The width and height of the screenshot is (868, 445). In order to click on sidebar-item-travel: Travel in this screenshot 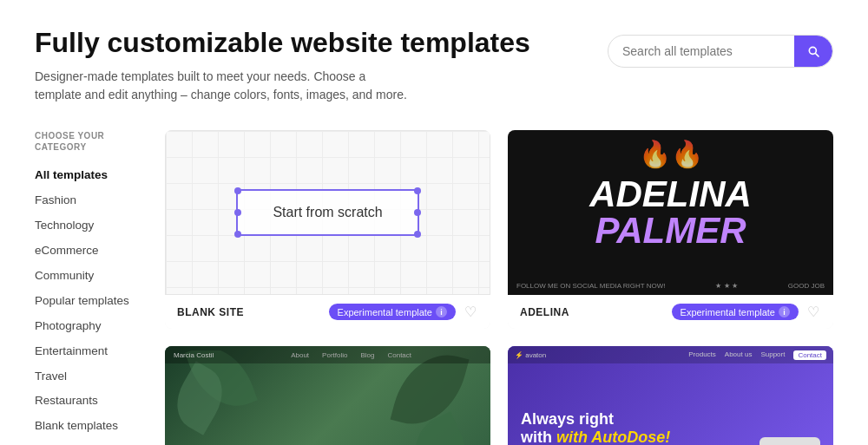, I will do `click(87, 376)`.